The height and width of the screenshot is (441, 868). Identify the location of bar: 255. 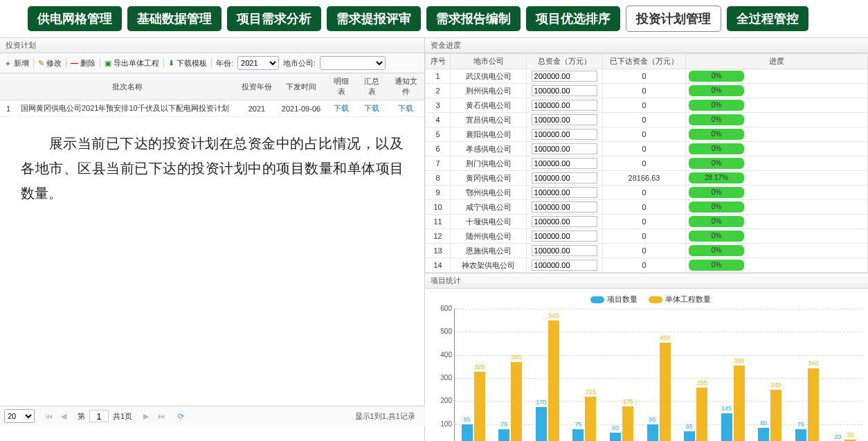
(702, 414).